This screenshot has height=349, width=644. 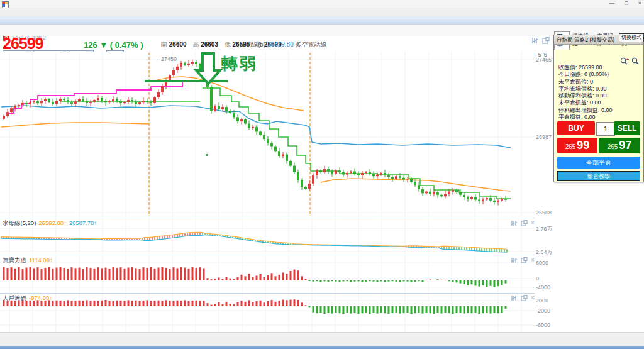 What do you see at coordinates (599, 162) in the screenshot?
I see `close-all-positions-button: 全部平倉` at bounding box center [599, 162].